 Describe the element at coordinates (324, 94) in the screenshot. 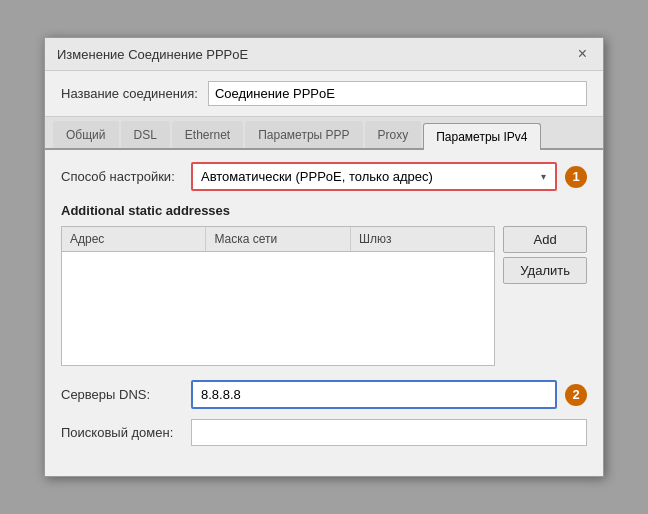

I see `connection-name-row: Название соединения:` at that location.